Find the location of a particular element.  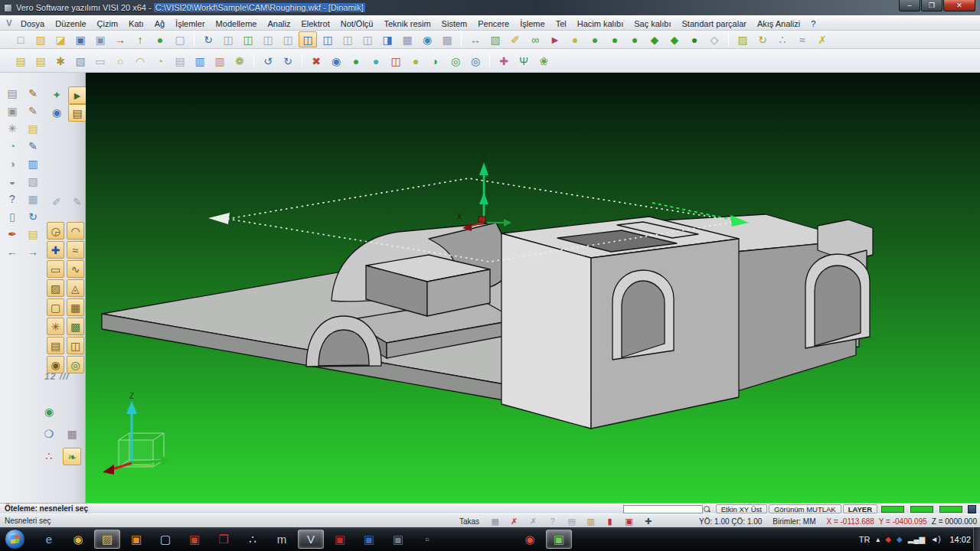

snap-rect-icon: ▭ is located at coordinates (55, 269).